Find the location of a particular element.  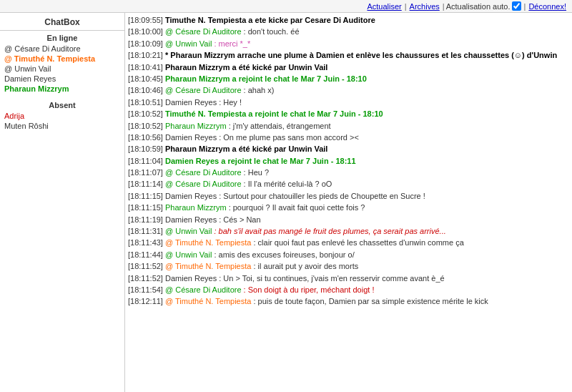

message-text: : don't touch. éé is located at coordinates (270, 31).